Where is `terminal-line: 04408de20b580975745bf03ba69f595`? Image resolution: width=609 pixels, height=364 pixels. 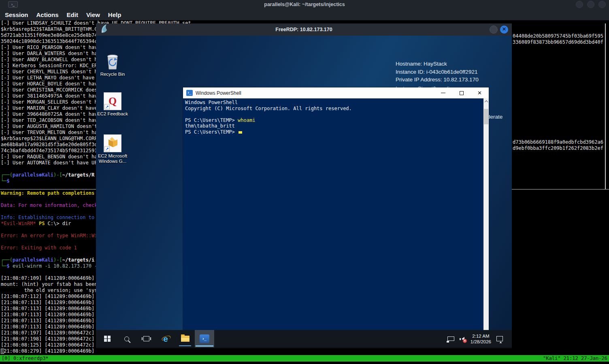 terminal-line: 04408de20b580975745bf03ba69f595 is located at coordinates (558, 36).